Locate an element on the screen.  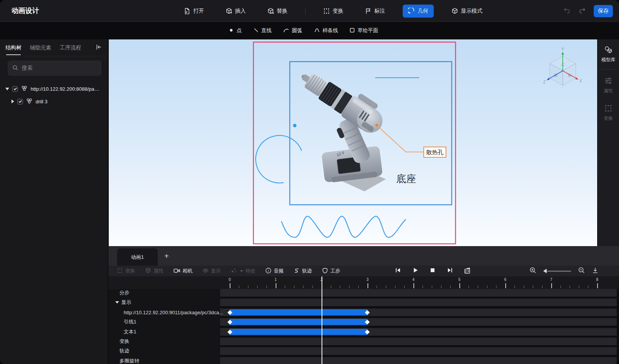
collapsed-caret-icon is located at coordinates (13, 101).